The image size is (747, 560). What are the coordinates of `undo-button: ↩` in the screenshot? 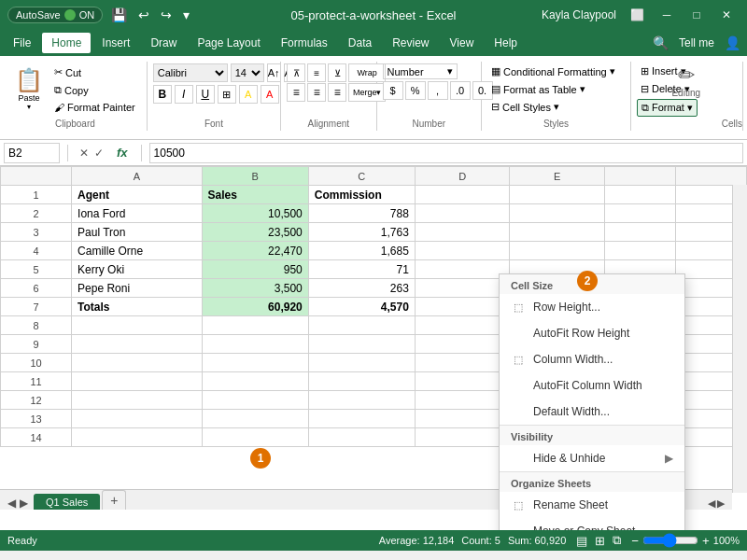 It's located at (144, 15).